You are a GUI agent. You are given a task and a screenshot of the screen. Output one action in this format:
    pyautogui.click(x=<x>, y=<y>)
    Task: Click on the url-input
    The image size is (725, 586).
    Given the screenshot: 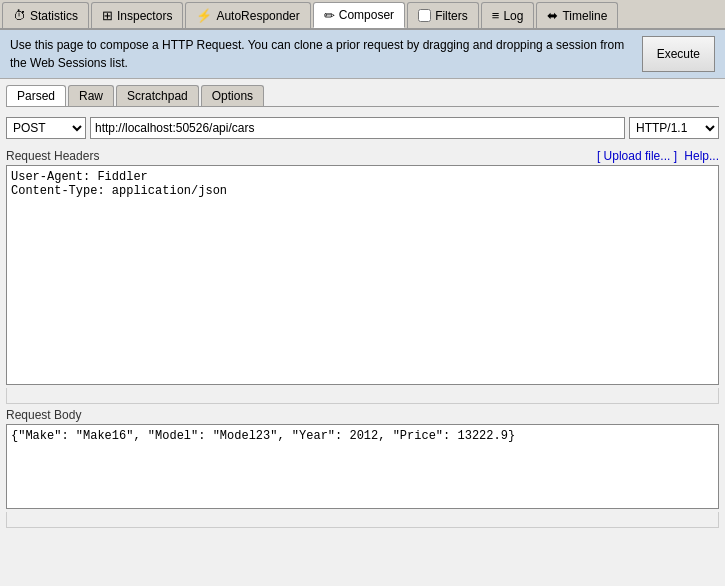 What is the action you would take?
    pyautogui.click(x=358, y=128)
    